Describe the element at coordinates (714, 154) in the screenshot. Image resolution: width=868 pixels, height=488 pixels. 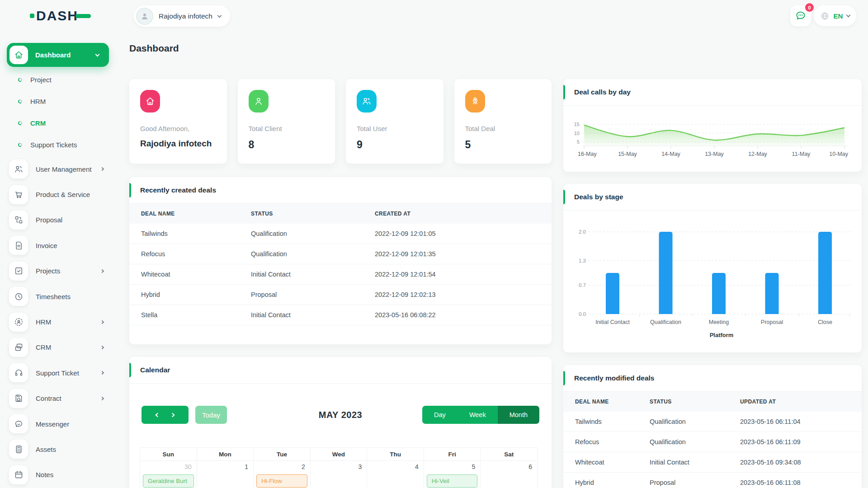
I see `svg-text: 13-May` at that location.